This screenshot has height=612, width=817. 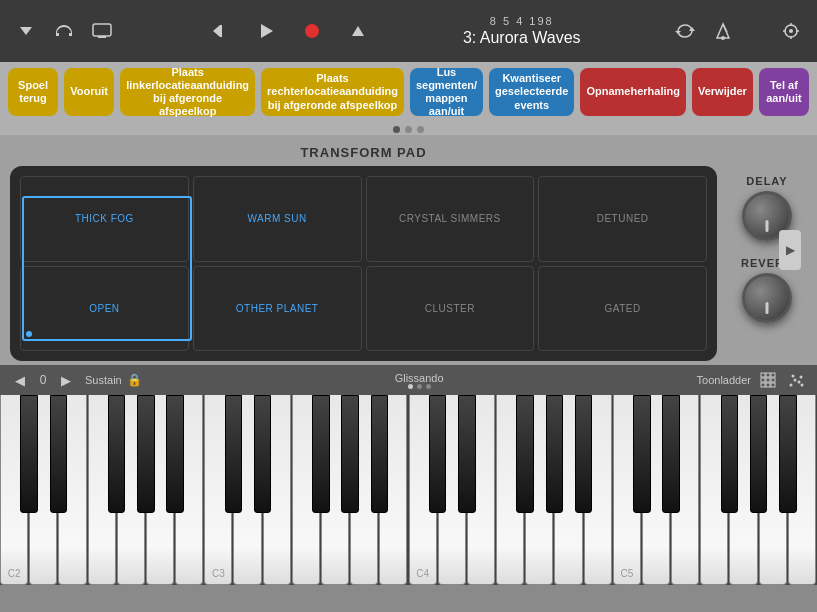 What do you see at coordinates (26, 31) in the screenshot?
I see `dropdown-icon` at bounding box center [26, 31].